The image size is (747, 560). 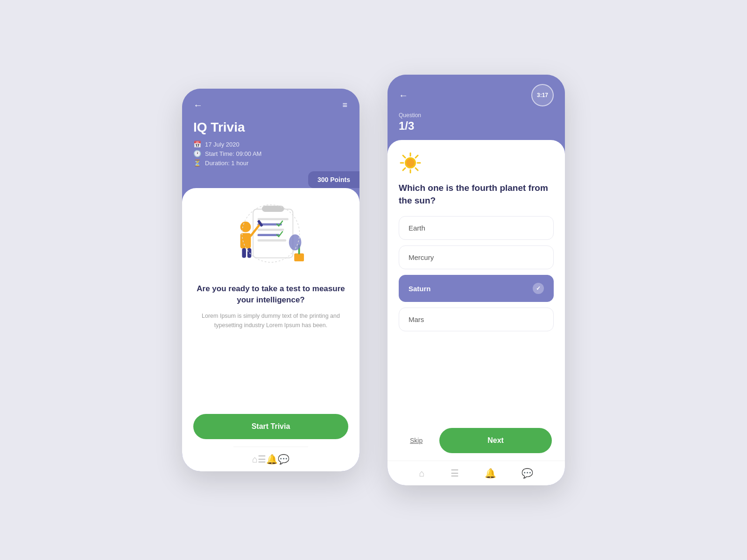 I want to click on clock-icon: 🕐, so click(x=197, y=154).